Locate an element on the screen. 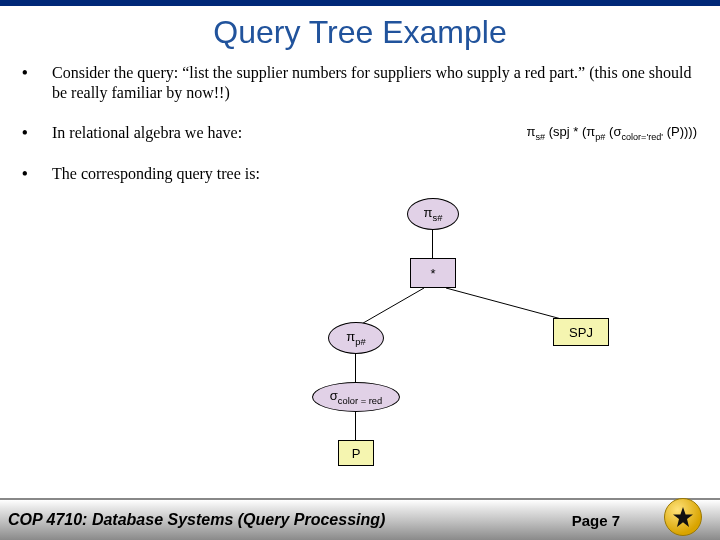 The width and height of the screenshot is (720, 540). top-accent-bar is located at coordinates (360, 3).